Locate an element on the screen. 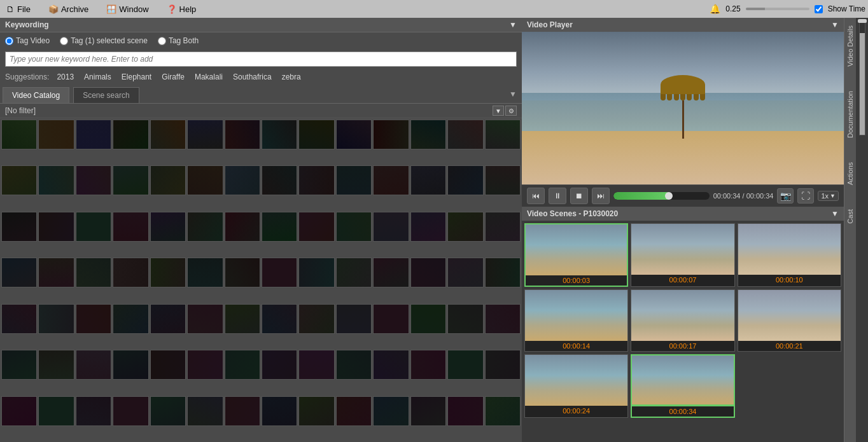  tab-cast: Cast is located at coordinates (850, 216).